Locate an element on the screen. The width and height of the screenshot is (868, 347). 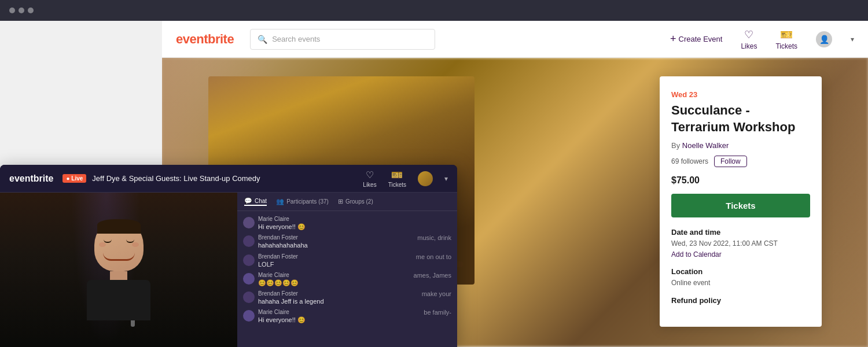
groups-tab: ⊞ Groups (2) is located at coordinates (355, 201).